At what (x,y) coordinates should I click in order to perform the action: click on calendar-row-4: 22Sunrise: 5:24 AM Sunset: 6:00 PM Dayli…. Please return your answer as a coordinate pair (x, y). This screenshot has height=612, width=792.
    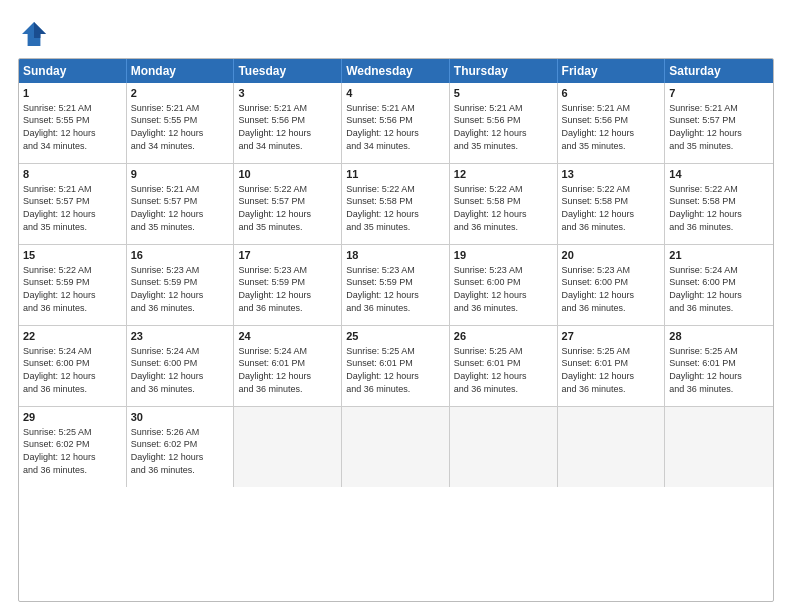
    Looking at the image, I should click on (396, 366).